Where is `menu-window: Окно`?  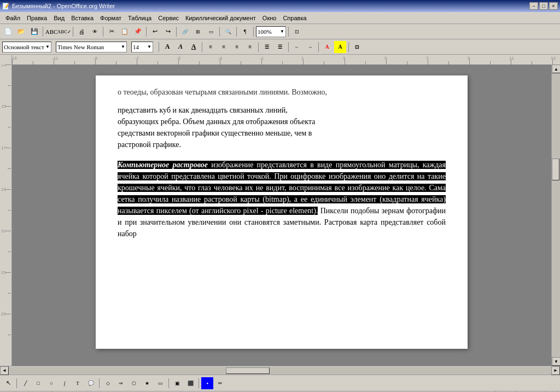 menu-window: Окно is located at coordinates (270, 18).